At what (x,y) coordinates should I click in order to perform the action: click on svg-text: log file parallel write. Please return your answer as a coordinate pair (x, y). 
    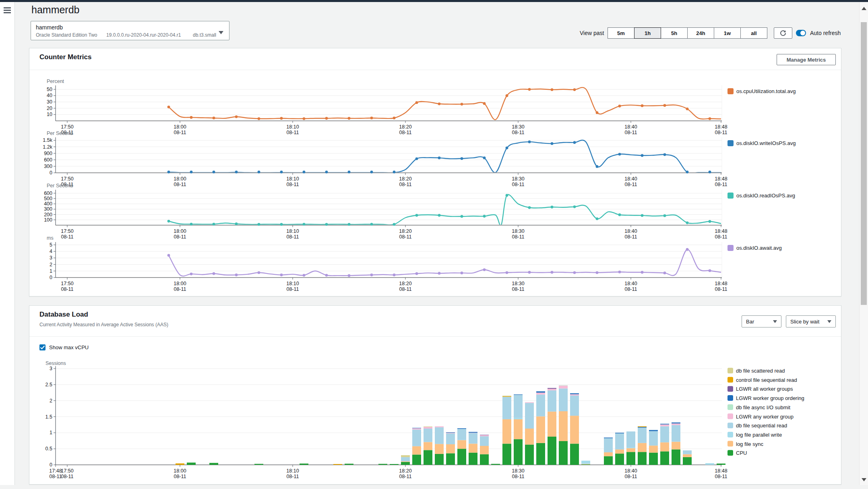
    Looking at the image, I should click on (759, 435).